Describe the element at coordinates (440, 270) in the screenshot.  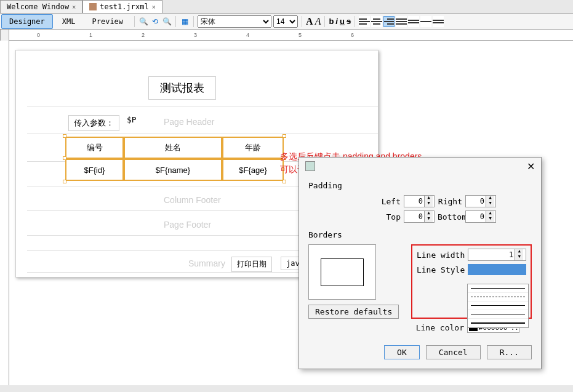
I see `line-style-label: Line Style` at that location.